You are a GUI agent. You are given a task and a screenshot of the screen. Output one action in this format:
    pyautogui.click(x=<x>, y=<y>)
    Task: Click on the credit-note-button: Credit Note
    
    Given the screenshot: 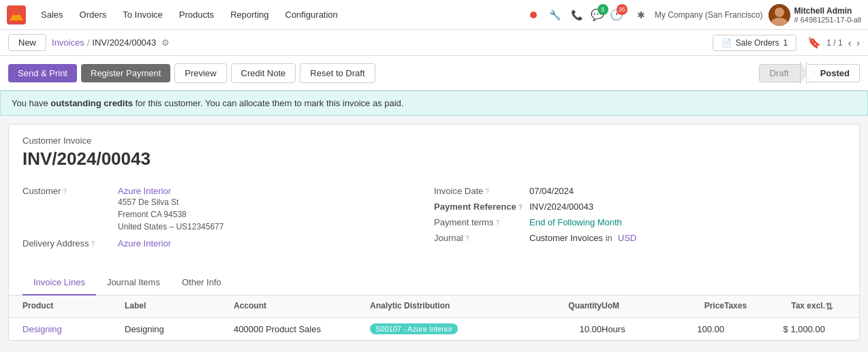 What is the action you would take?
    pyautogui.click(x=264, y=74)
    